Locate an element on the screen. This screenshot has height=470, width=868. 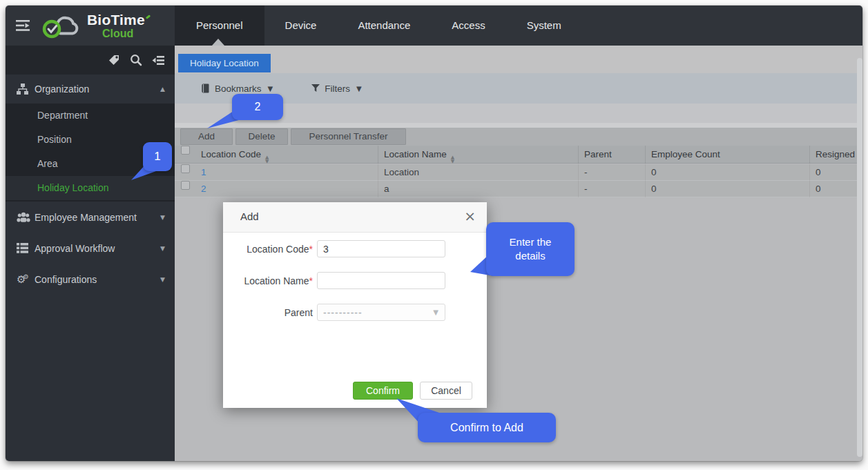
users-icon is located at coordinates (26, 217).